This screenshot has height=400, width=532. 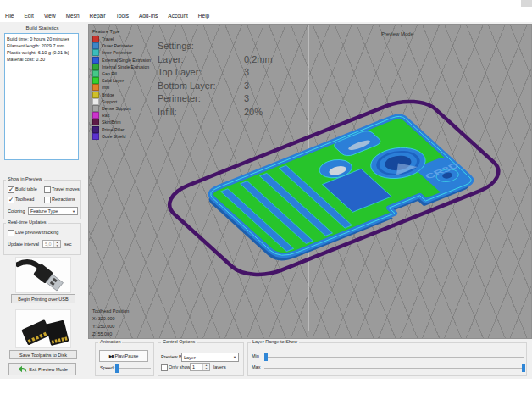 I want to click on speed-slider-track, so click(x=133, y=369).